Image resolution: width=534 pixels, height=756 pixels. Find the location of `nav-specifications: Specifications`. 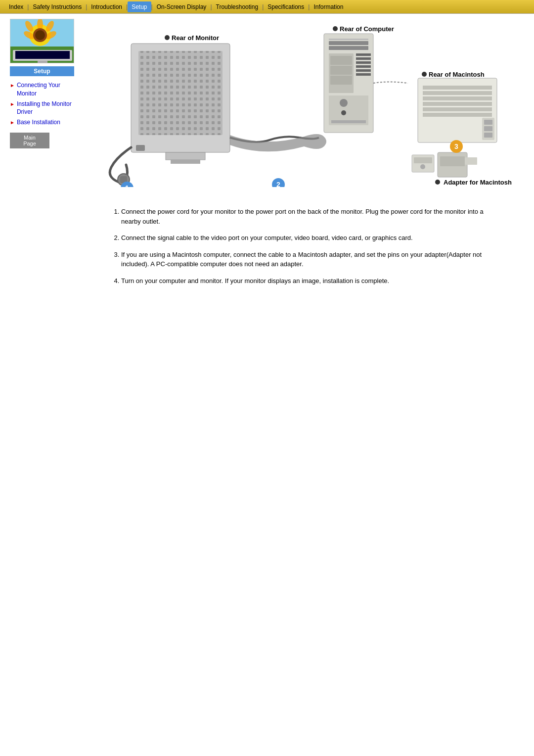

nav-specifications: Specifications is located at coordinates (286, 7).